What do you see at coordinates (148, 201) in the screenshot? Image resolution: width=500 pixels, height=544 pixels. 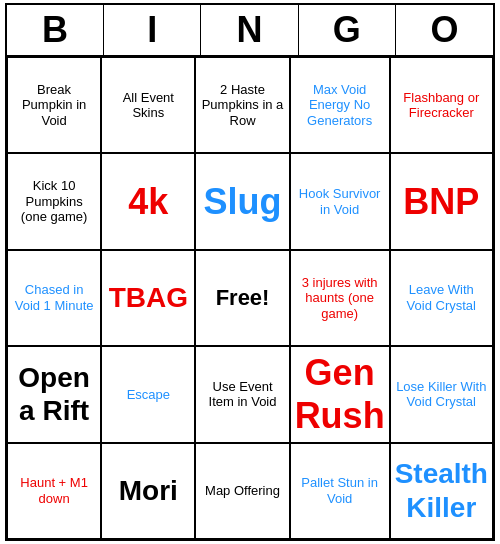 I see `bingo-cell: 4k` at bounding box center [148, 201].